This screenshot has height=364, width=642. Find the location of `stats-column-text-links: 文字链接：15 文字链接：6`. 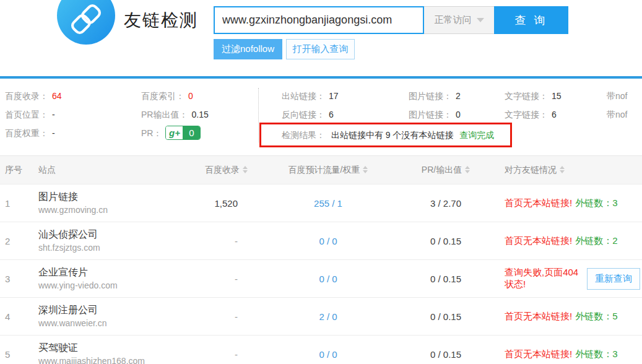

stats-column-text-links: 文字链接：15 文字链接：6 is located at coordinates (533, 105).